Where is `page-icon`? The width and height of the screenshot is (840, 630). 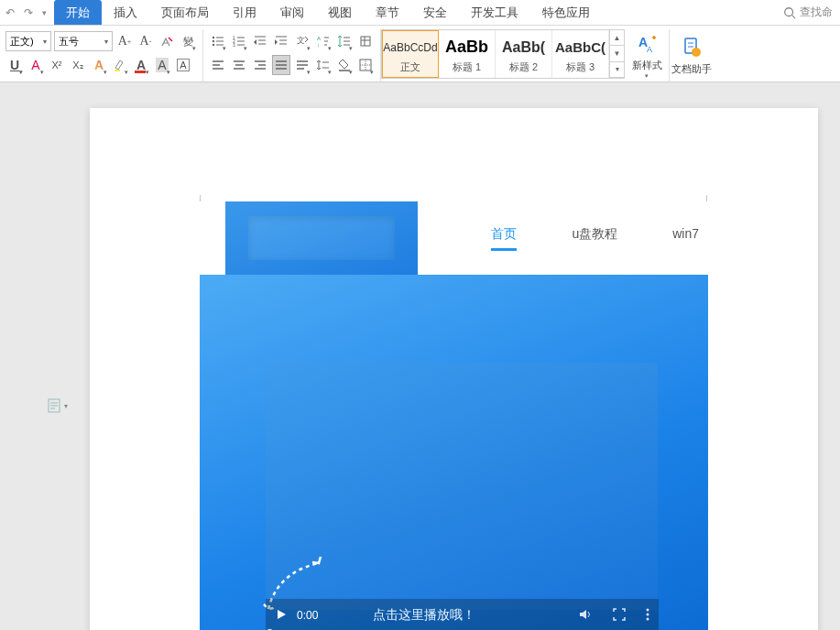 page-icon is located at coordinates (54, 406).